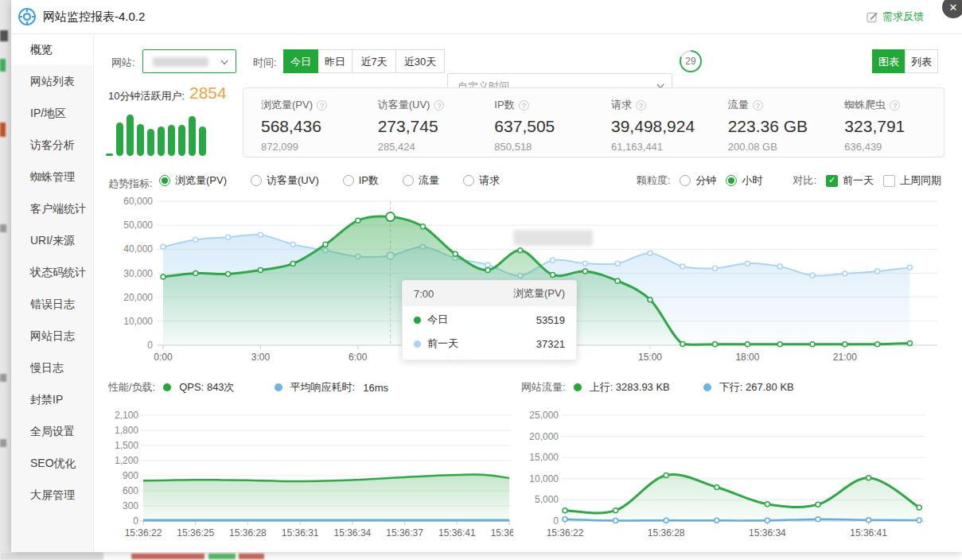 The height and width of the screenshot is (560, 962). Describe the element at coordinates (744, 181) in the screenshot. I see `granularity-radio-hour: 小时` at that location.